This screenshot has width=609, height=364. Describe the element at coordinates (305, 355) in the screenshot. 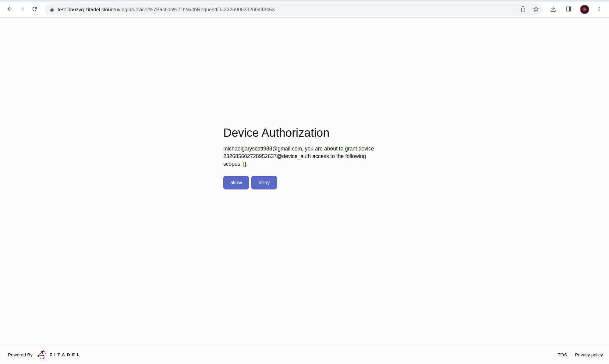

I see `page-footer: Powered By` at that location.